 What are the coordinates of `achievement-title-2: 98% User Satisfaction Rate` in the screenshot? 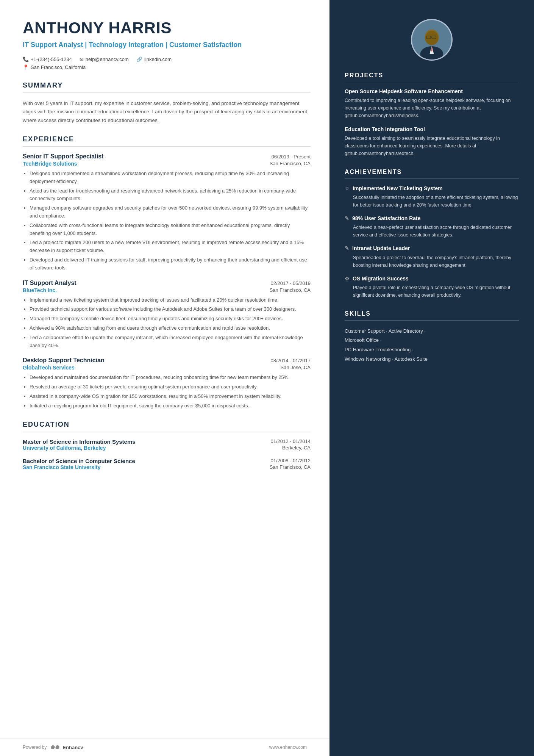 It's located at (386, 218).